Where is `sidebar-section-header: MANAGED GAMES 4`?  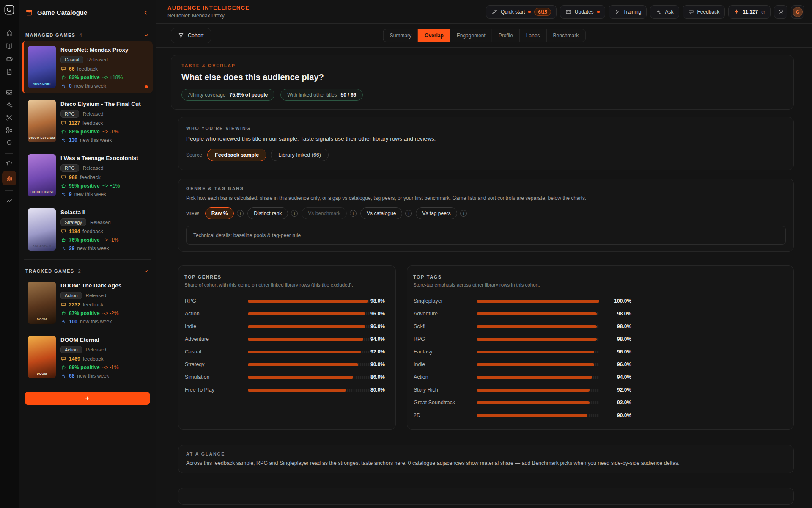 sidebar-section-header: MANAGED GAMES 4 is located at coordinates (87, 35).